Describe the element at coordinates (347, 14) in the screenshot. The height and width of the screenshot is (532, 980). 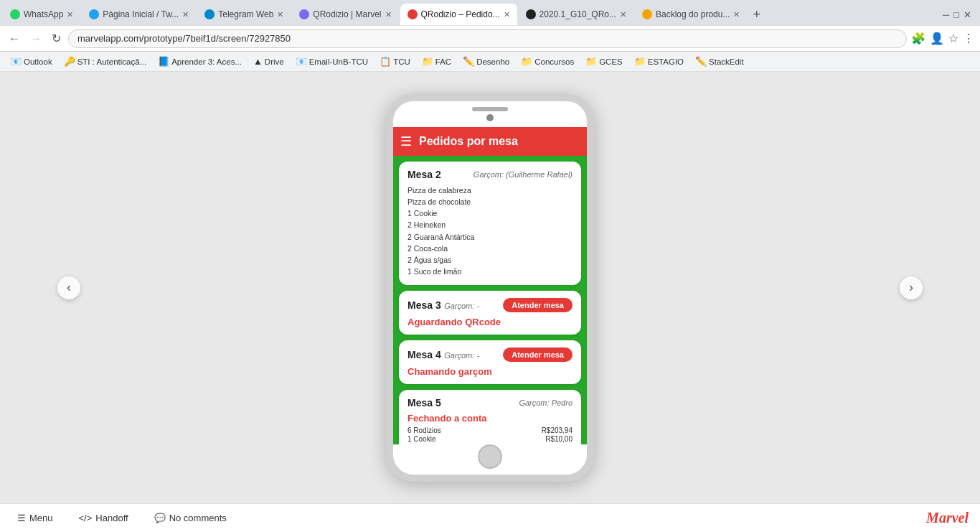
I see `tab-label: QRodizio | Marvel` at that location.